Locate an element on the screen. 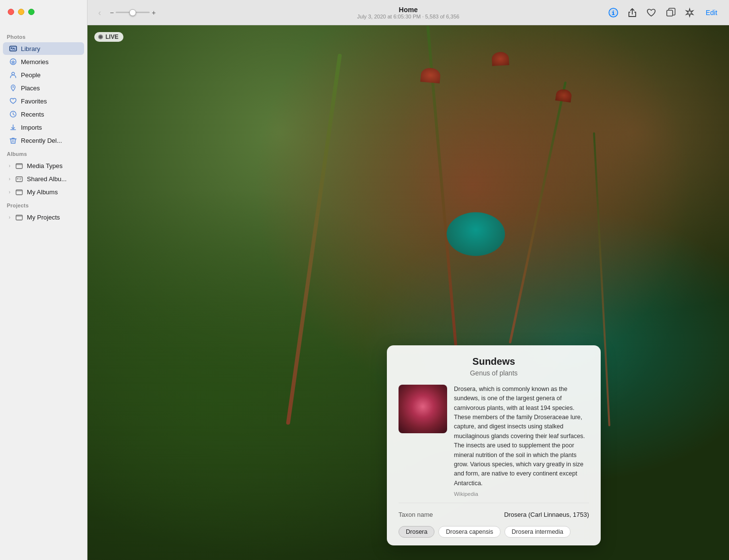  popup-thumb-image is located at coordinates (423, 409).